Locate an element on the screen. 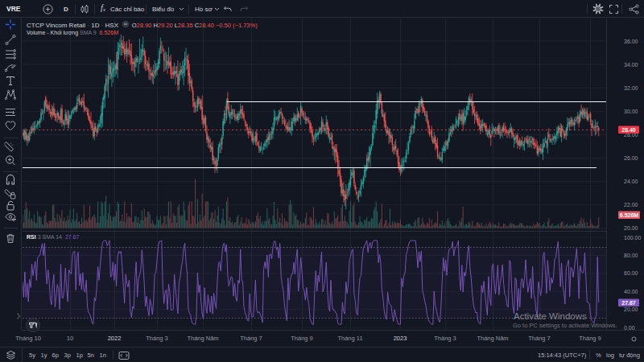  svg-text: 60.00 is located at coordinates (631, 274).